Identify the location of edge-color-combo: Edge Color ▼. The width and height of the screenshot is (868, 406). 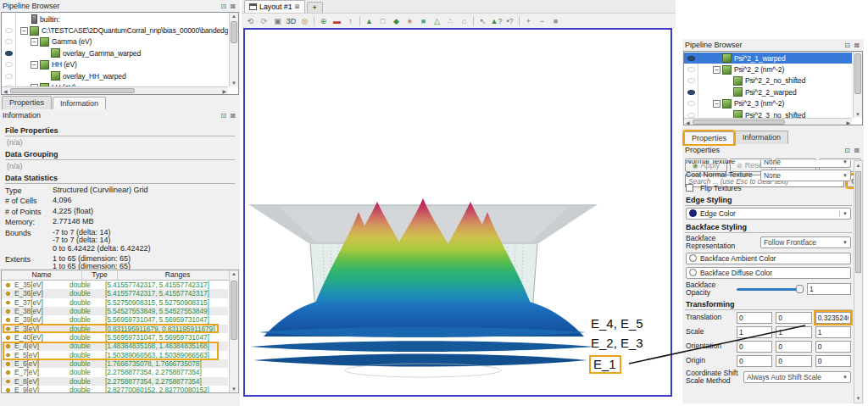
(768, 214).